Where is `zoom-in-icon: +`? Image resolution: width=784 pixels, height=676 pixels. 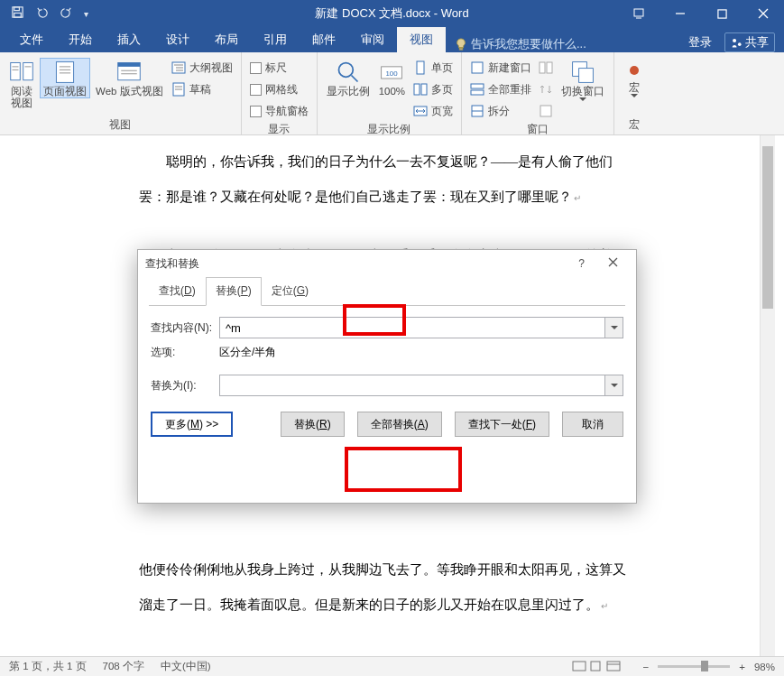 zoom-in-icon: + is located at coordinates (742, 667).